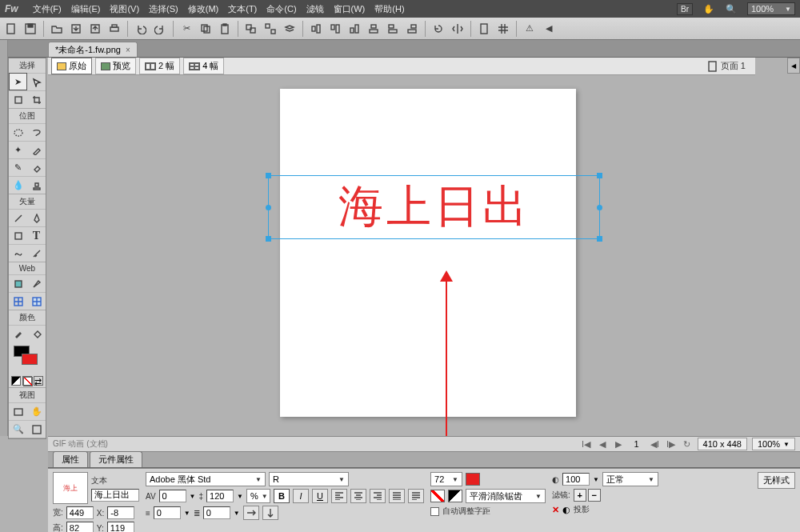 The height and width of the screenshot is (532, 800). I want to click on menu-modify: 修改(M), so click(203, 10).